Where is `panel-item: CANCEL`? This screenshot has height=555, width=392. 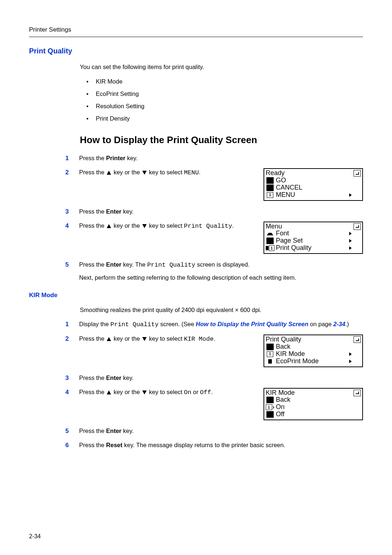
panel-item: CANCEL is located at coordinates (311, 188).